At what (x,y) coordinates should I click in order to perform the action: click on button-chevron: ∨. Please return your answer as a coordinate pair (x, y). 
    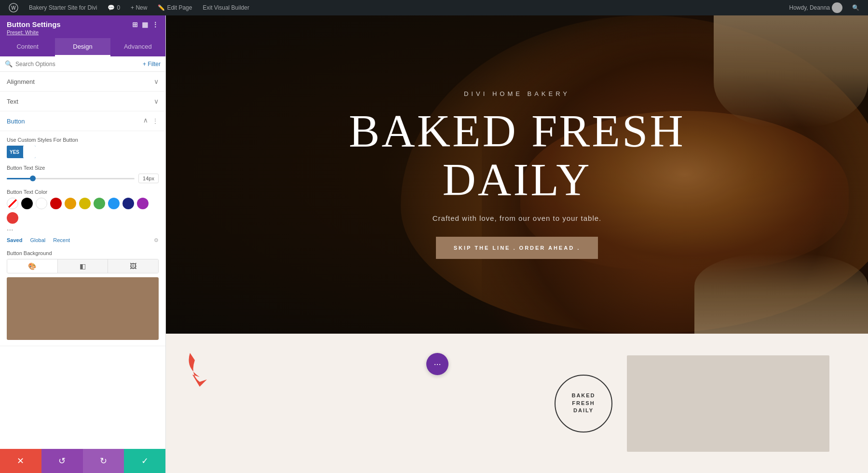
    Looking at the image, I should click on (146, 121).